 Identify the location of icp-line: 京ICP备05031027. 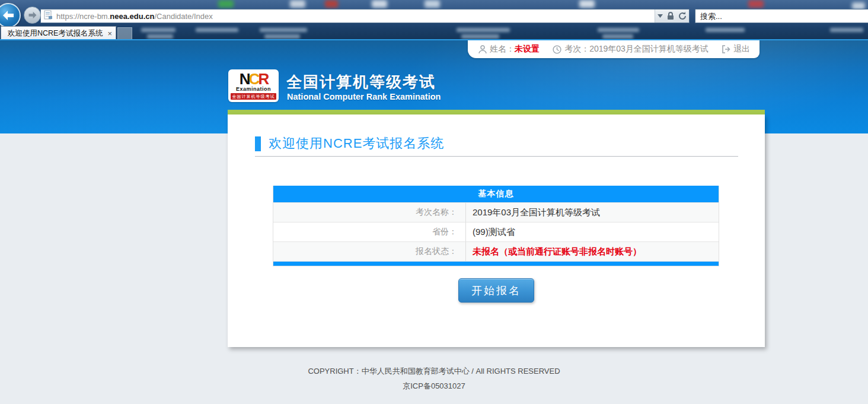
(434, 386).